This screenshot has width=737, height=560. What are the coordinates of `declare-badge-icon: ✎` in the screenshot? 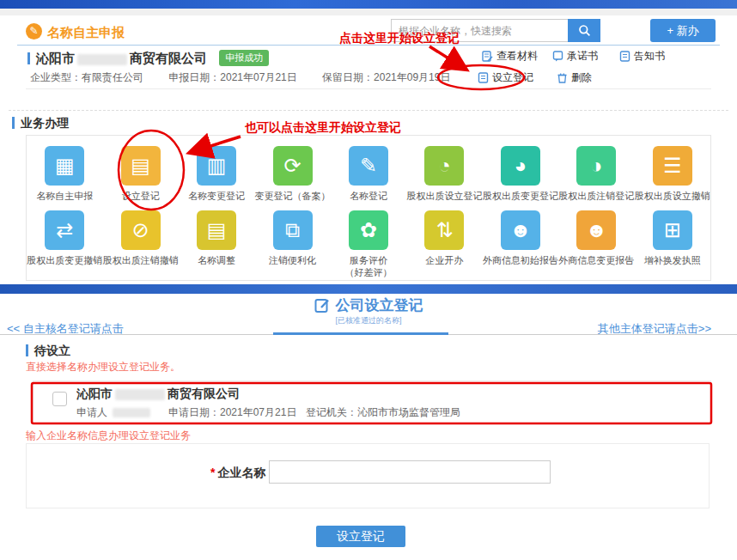 It's located at (34, 31).